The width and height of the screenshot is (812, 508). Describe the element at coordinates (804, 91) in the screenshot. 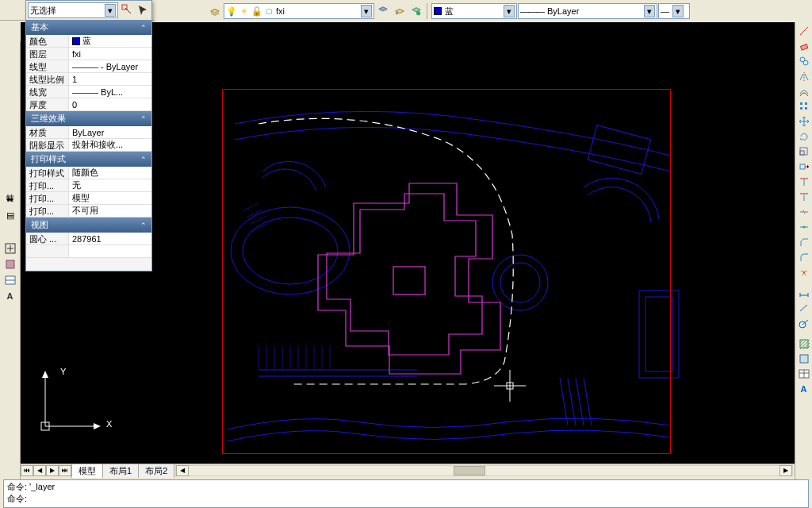

I see `offset-tool` at that location.